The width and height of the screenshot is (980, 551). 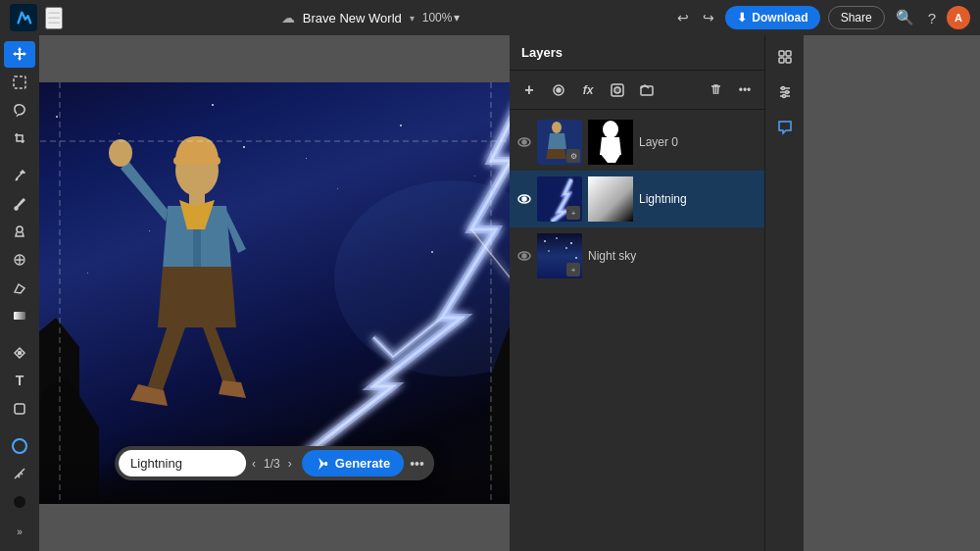 What do you see at coordinates (647, 90) in the screenshot?
I see `group-layers-button` at bounding box center [647, 90].